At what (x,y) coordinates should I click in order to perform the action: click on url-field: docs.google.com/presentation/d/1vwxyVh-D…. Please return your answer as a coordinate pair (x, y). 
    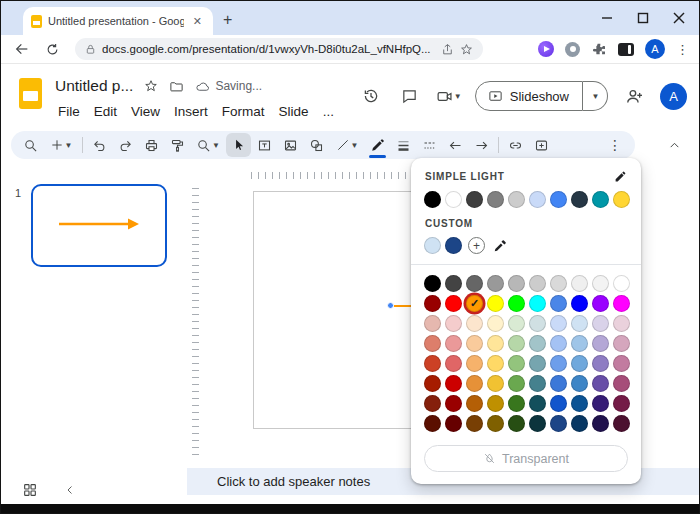
    Looking at the image, I should click on (279, 49).